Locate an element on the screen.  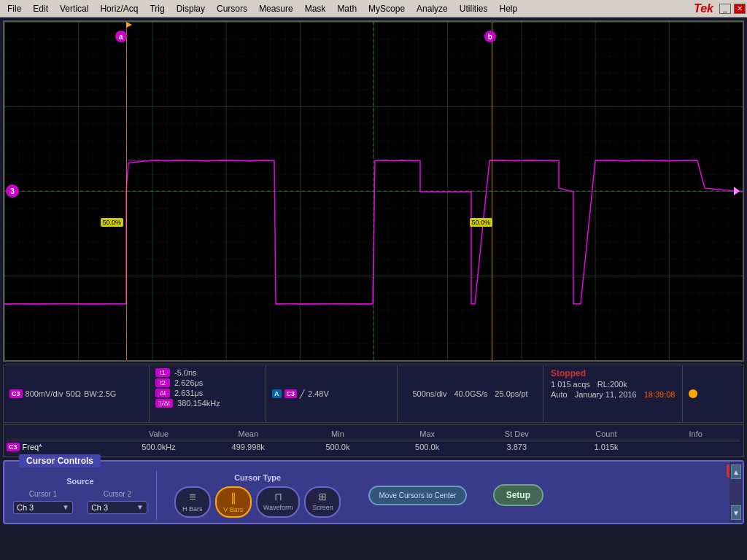
close-button: ✕ is located at coordinates (740, 9).